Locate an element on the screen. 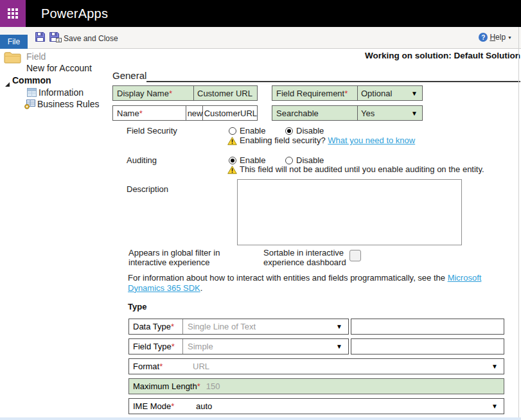 Image resolution: width=521 pixels, height=420 pixels. app-title: PowerApps is located at coordinates (75, 13).